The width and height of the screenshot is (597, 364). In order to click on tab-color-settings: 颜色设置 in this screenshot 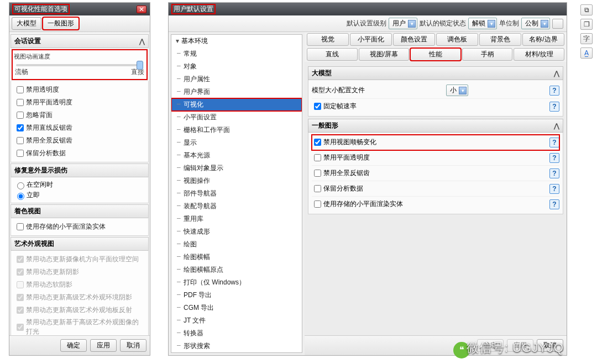, I will do `click(414, 40)`.